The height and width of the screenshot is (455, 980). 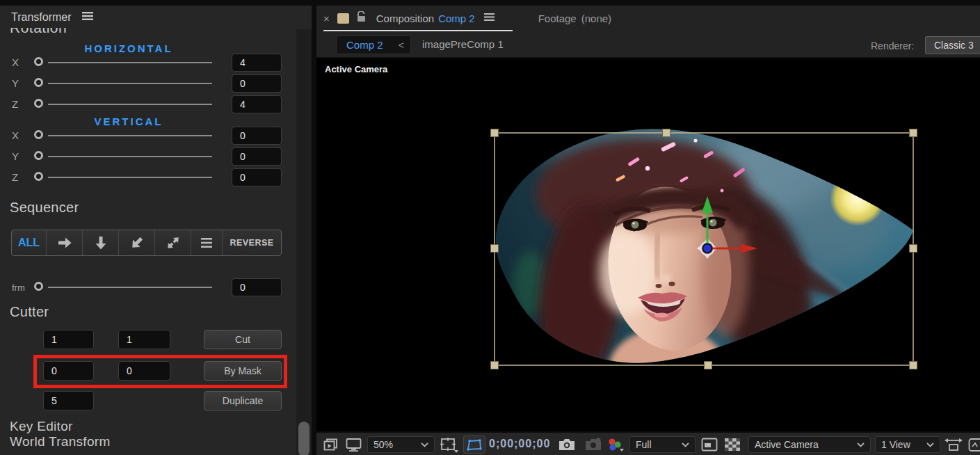 I want to click on view-layout-dropdown: 1 View, so click(x=908, y=445).